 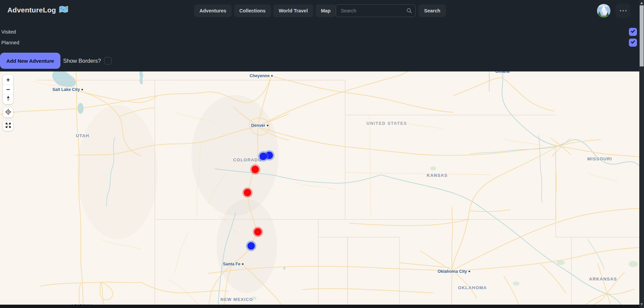 What do you see at coordinates (623, 11) in the screenshot?
I see `ellipsis-icon` at bounding box center [623, 11].